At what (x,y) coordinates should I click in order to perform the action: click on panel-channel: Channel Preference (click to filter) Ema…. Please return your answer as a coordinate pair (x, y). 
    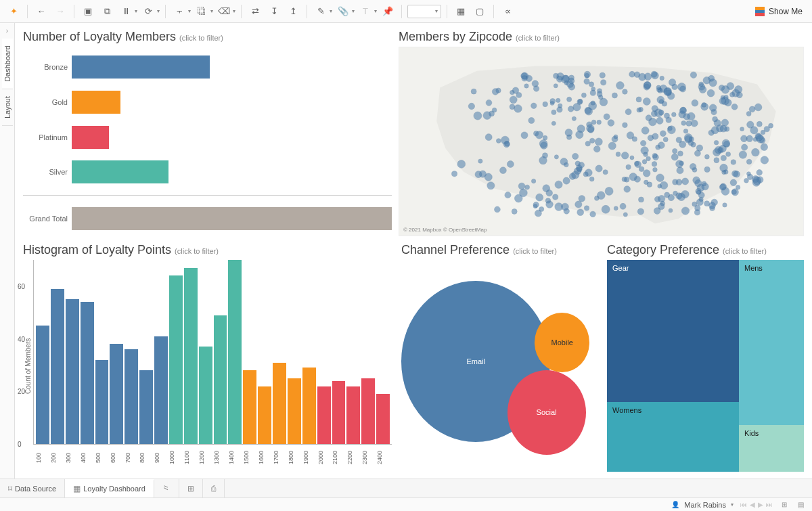
    Looking at the image, I should click on (499, 357).